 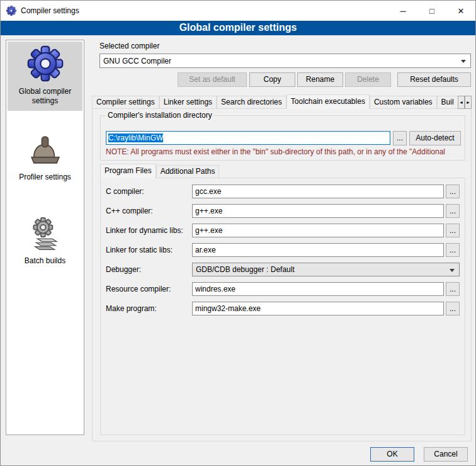 What do you see at coordinates (453, 309) in the screenshot?
I see `make-program-browse-button: ...` at bounding box center [453, 309].